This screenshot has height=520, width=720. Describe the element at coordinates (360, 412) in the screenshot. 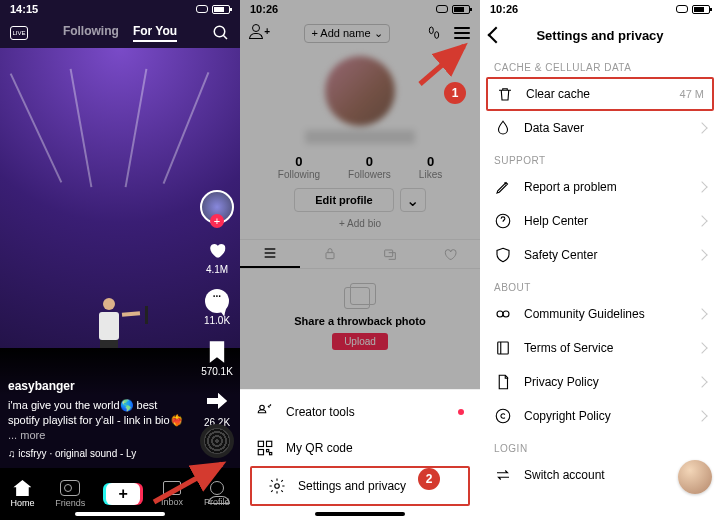

I see `row-creator-tools: Creator tools` at that location.